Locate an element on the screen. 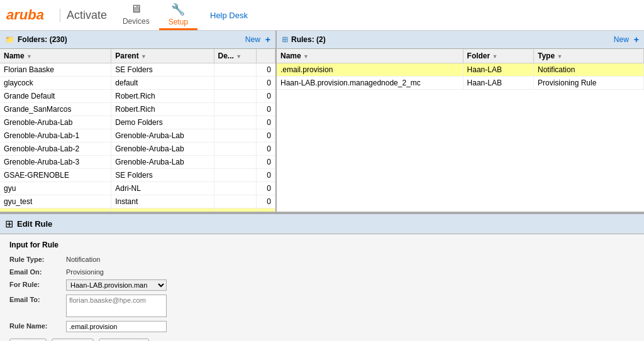 The height and width of the screenshot is (341, 644). table-row: Grande Default Robert.Rich 0 is located at coordinates (138, 97).